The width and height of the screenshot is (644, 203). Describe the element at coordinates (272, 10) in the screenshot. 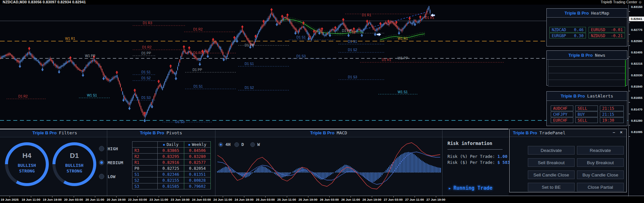

I see `buy-signal-arrow-icon` at that location.